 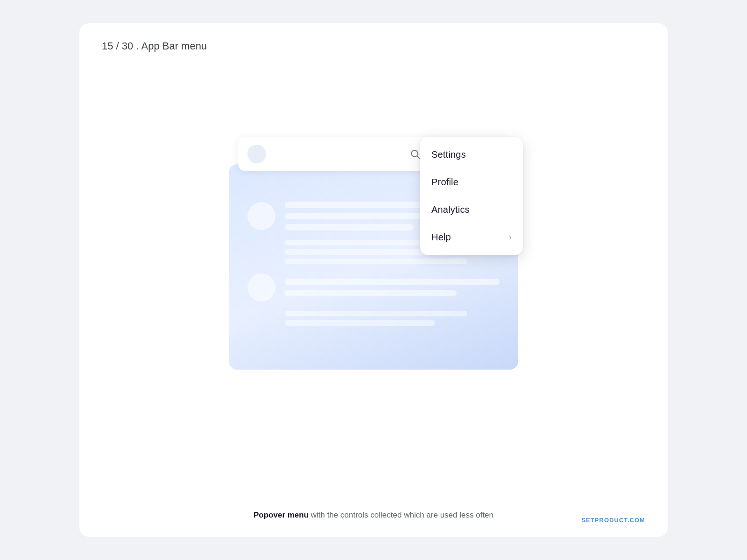 I want to click on app-logo, so click(x=257, y=154).